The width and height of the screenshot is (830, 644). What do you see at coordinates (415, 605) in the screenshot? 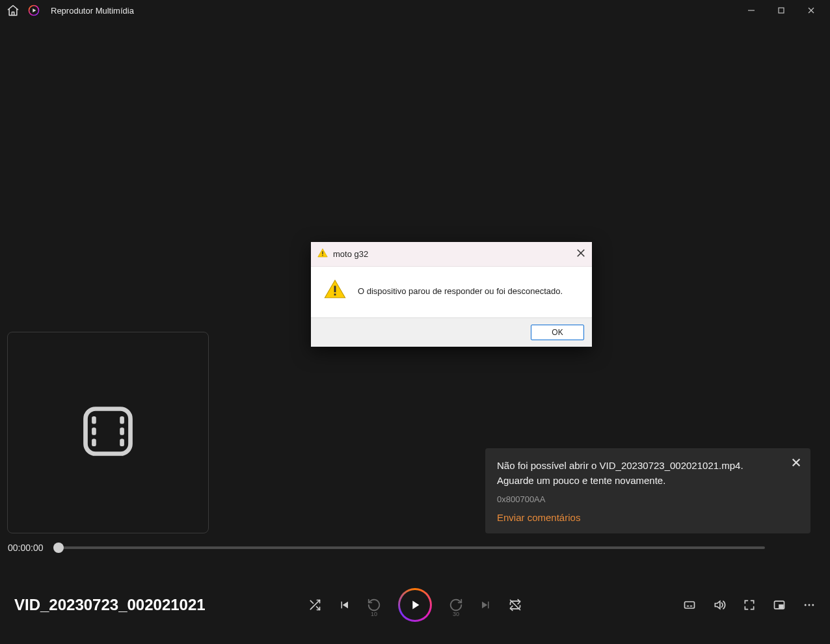
I see `controls-bar: VID_20230723_002021021 10 30` at bounding box center [415, 605].